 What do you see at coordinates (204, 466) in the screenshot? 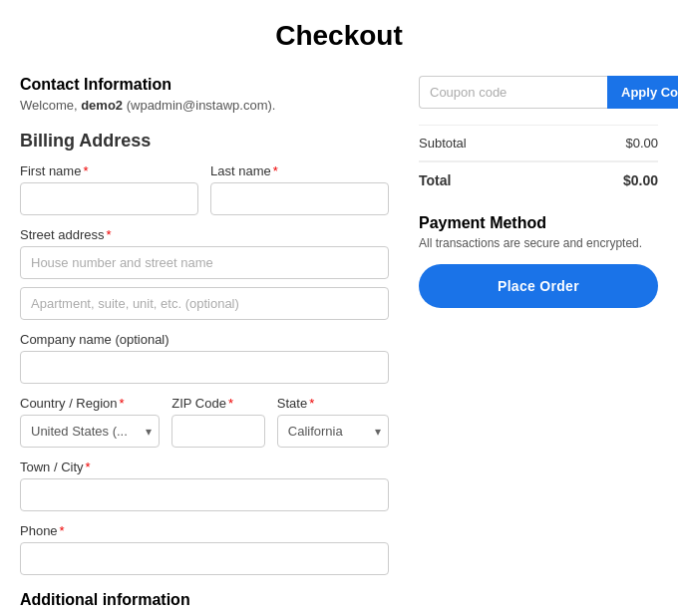
I see `town-city-label: Town / City*` at bounding box center [204, 466].